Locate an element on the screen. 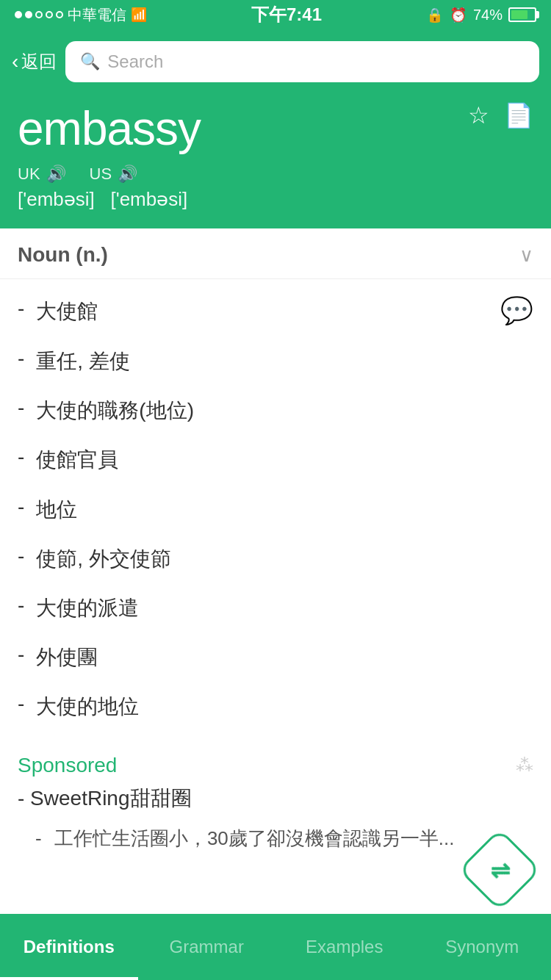 The height and width of the screenshot is (980, 551). sponsored-sub-dash: - is located at coordinates (38, 838).